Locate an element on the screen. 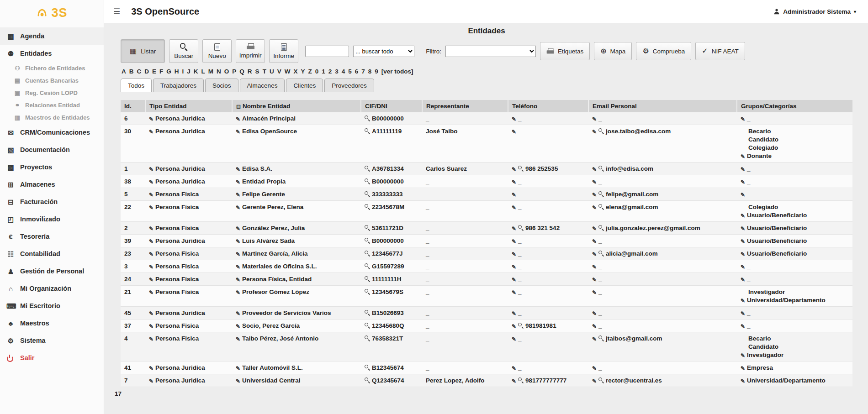  alphabet-letter-R: R is located at coordinates (250, 71).